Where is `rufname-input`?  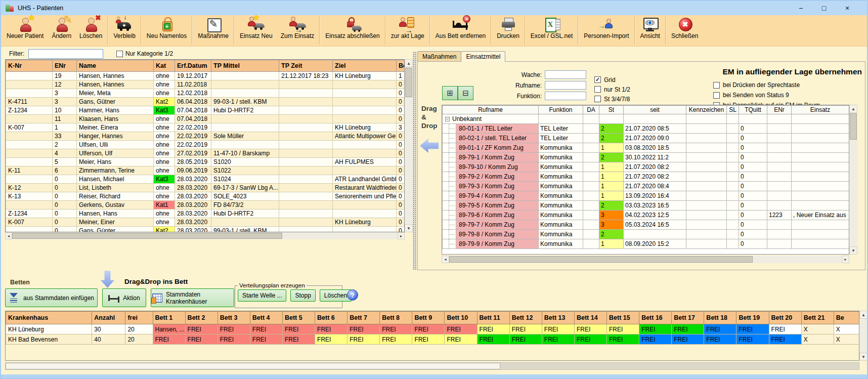 rufname-input is located at coordinates (566, 85).